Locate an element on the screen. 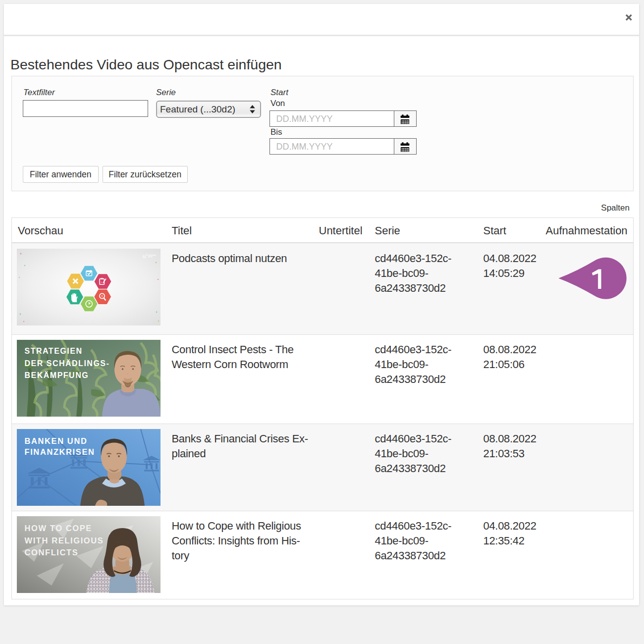 The image size is (644, 644). svg-text: DER SCHÄDLINGS- is located at coordinates (67, 364).